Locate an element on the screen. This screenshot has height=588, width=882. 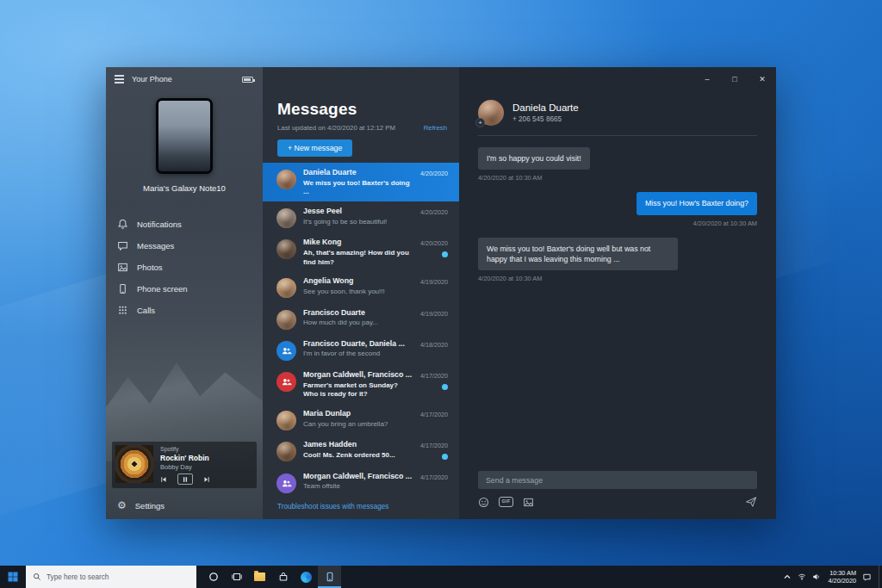
search-input is located at coordinates (118, 577).